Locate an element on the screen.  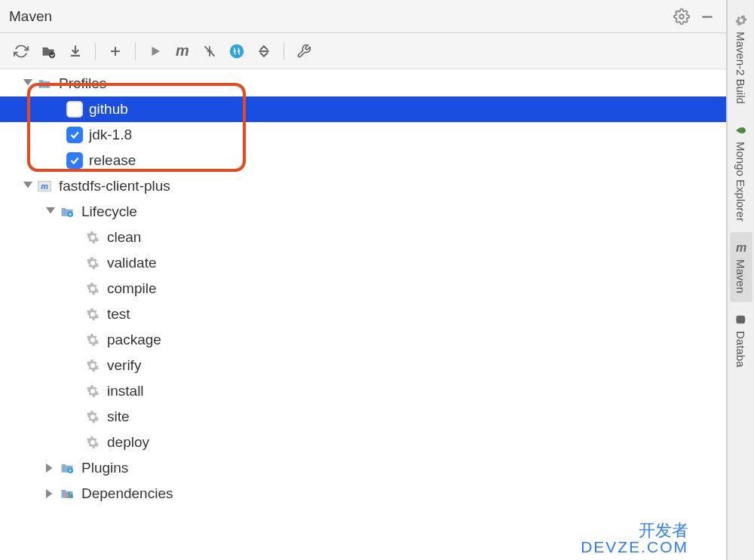
tree-label: clean is located at coordinates (124, 237).